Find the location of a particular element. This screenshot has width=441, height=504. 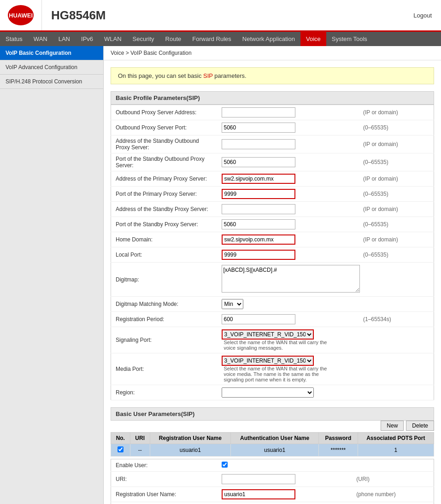

device-title: HG8546M is located at coordinates (223, 16).